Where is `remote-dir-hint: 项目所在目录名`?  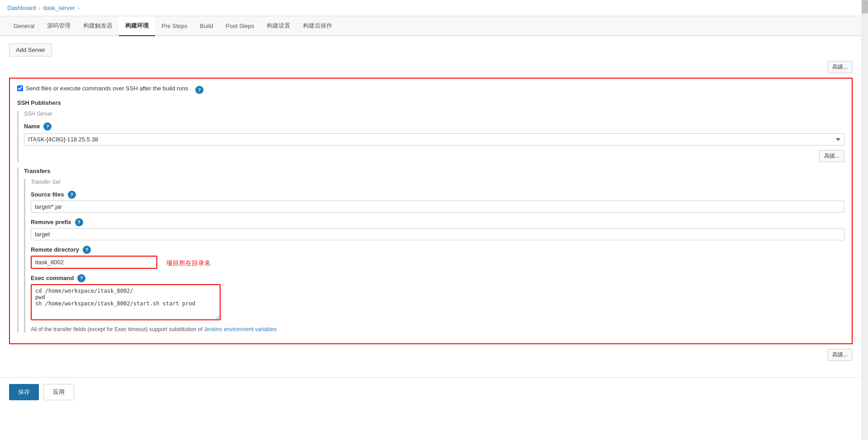
remote-dir-hint: 项目所在目录名 is located at coordinates (189, 262).